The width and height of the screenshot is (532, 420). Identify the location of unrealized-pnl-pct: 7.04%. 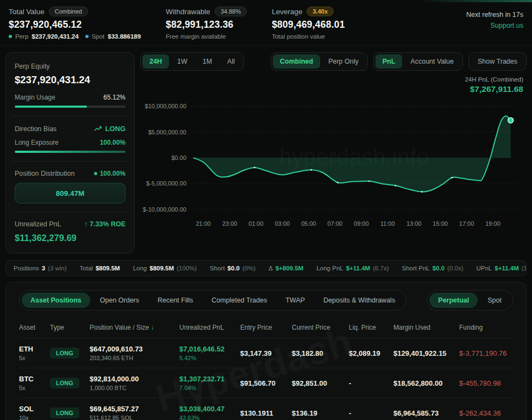
(210, 388).